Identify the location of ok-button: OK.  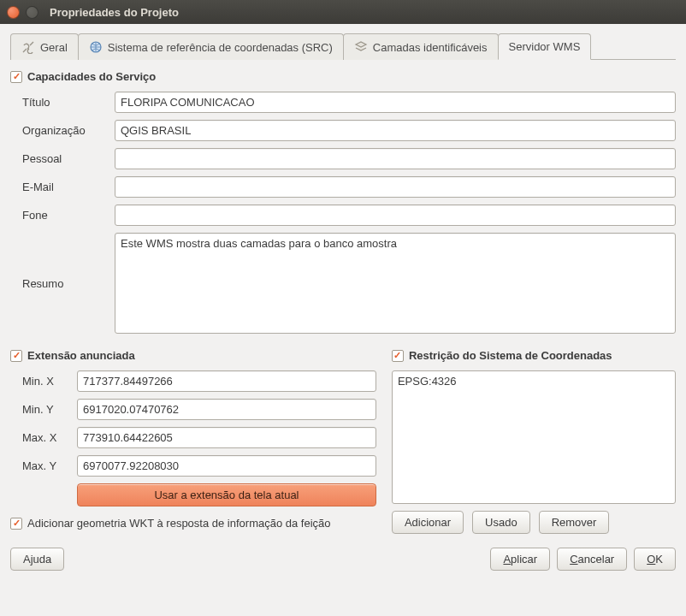
(655, 560).